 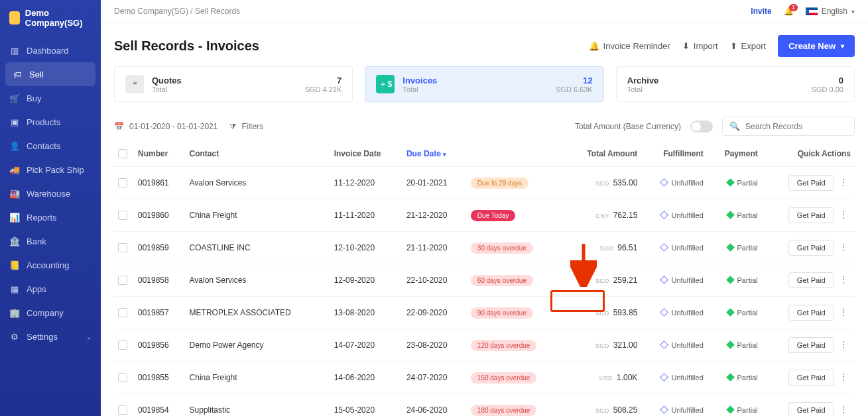 What do you see at coordinates (160, 154) in the screenshot?
I see `th-number: Number` at bounding box center [160, 154].